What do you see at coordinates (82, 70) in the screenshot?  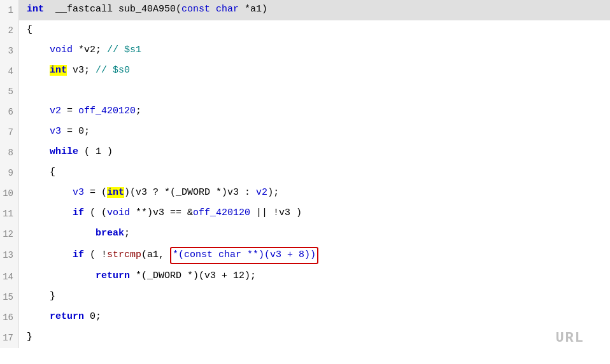 I see `code-text: v3;` at bounding box center [82, 70].